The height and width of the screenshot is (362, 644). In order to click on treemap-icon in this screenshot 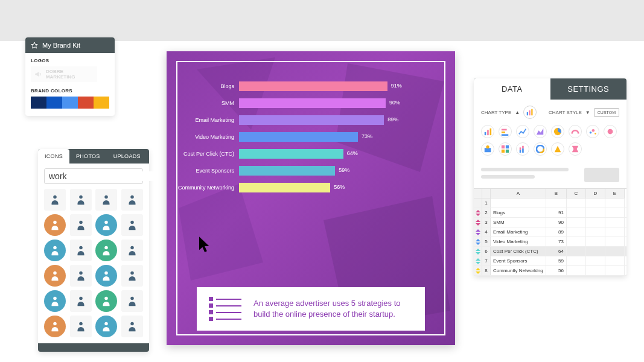, I will do `click(505, 149)`.